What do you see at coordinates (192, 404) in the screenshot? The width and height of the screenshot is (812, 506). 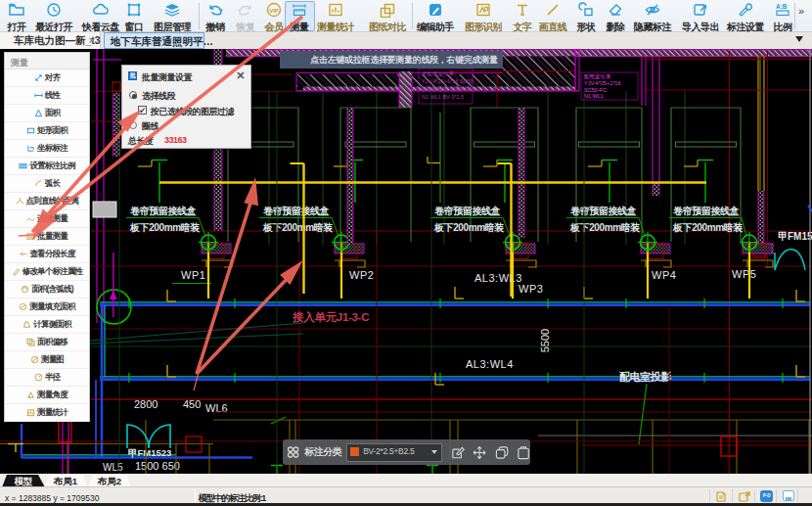 I see `svg-text: 450` at bounding box center [192, 404].